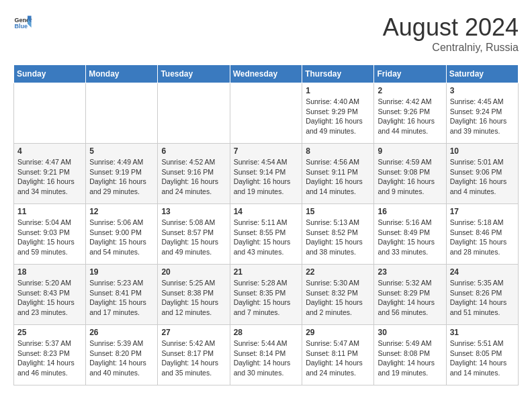  What do you see at coordinates (50, 295) in the screenshot?
I see `calendar-cell: 18Sunrise: 5:20 AM Sunset: 8:43 PM Dayli…` at bounding box center [50, 295].